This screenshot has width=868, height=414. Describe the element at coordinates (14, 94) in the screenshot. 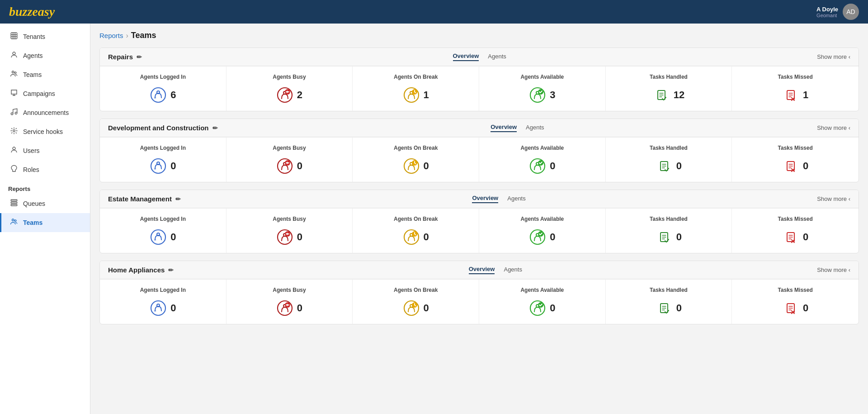

I see `campaigns-icon` at that location.